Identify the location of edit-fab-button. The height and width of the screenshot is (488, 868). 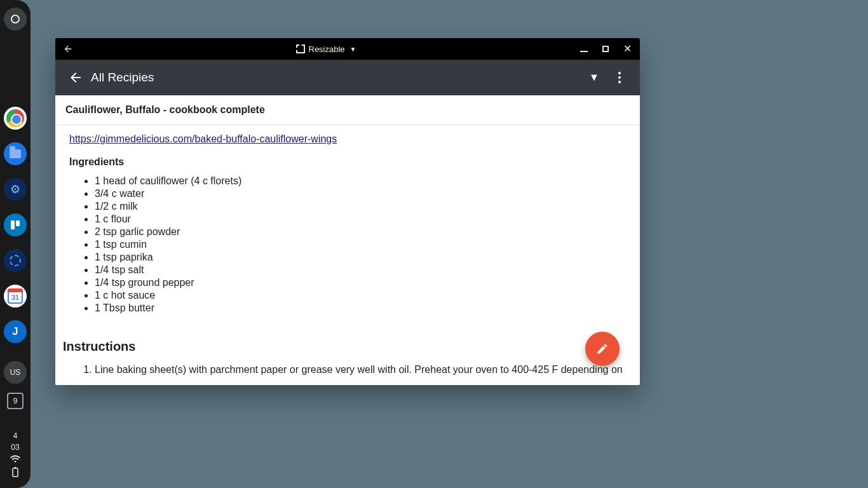
(602, 349).